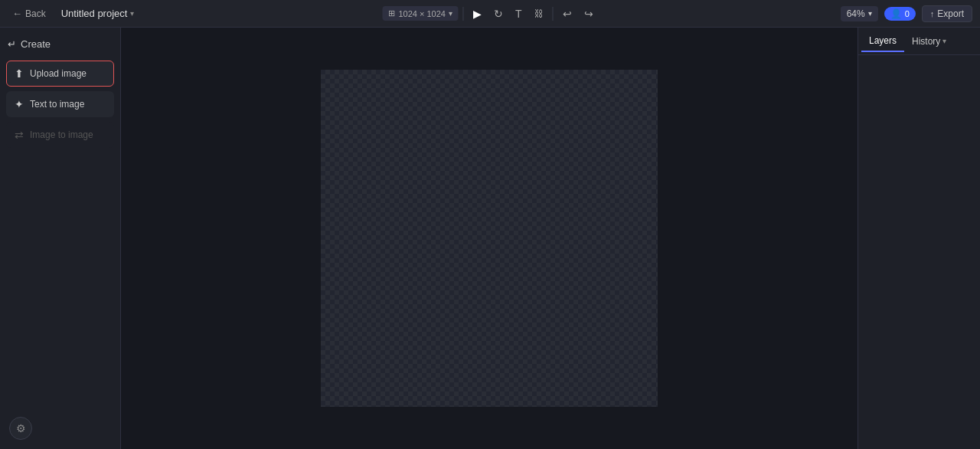 The width and height of the screenshot is (980, 449). Describe the element at coordinates (896, 14) in the screenshot. I see `user-icon: 👤` at that location.